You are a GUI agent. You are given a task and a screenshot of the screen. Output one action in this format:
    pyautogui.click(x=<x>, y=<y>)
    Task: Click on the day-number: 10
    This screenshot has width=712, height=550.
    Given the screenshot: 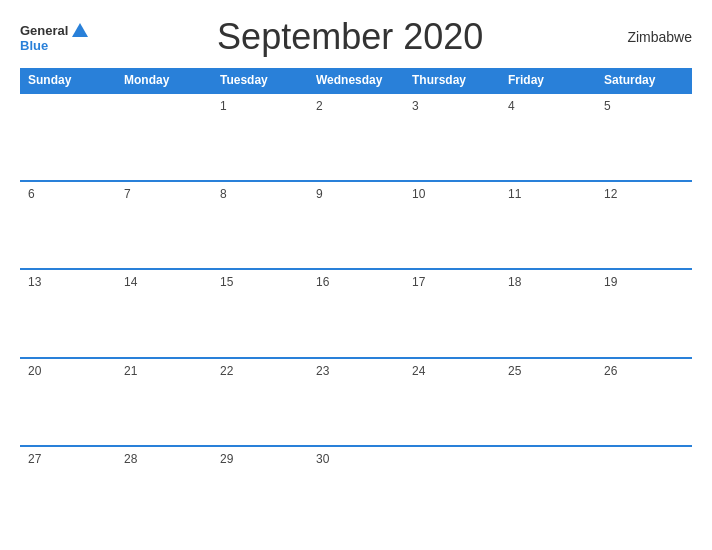 What is the action you would take?
    pyautogui.click(x=418, y=194)
    